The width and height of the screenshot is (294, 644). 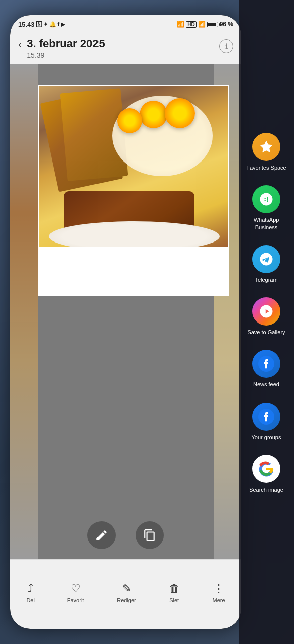 I want to click on silent-icon: 🔔, so click(x=53, y=24).